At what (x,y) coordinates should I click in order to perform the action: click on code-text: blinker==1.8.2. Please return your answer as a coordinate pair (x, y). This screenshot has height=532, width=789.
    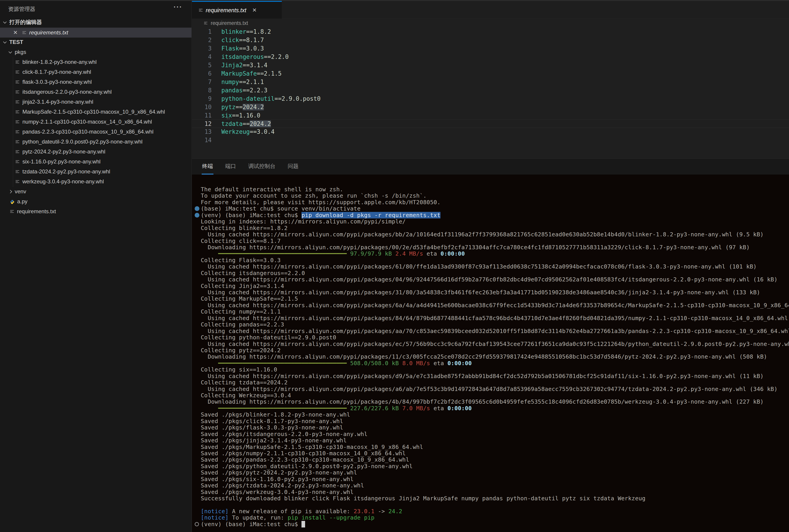
    Looking at the image, I should click on (246, 32).